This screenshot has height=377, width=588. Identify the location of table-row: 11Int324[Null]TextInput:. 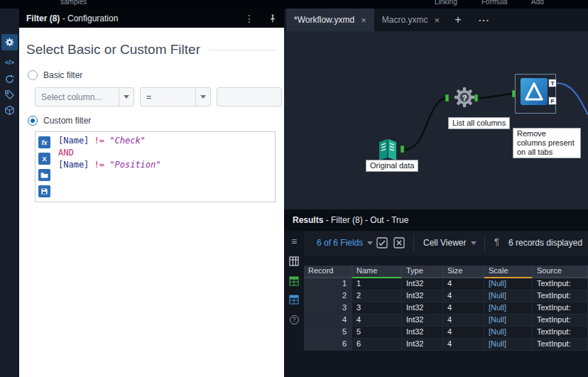
(446, 284).